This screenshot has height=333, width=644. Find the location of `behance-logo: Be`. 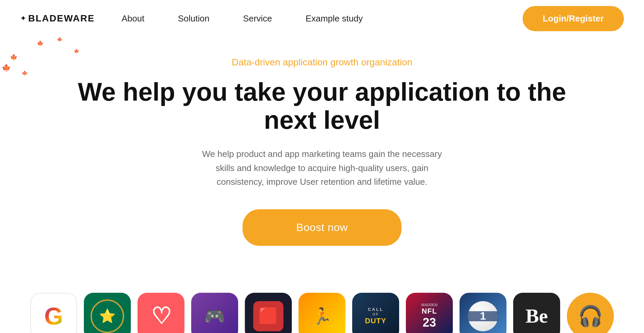

behance-logo: Be is located at coordinates (537, 316).